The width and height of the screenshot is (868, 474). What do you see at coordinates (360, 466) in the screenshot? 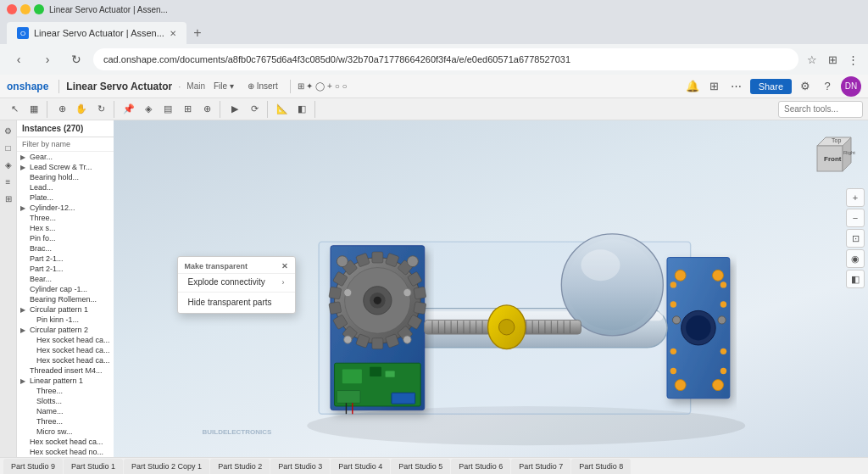
I see `part-studio-tab: Part Studio 4` at bounding box center [360, 466].